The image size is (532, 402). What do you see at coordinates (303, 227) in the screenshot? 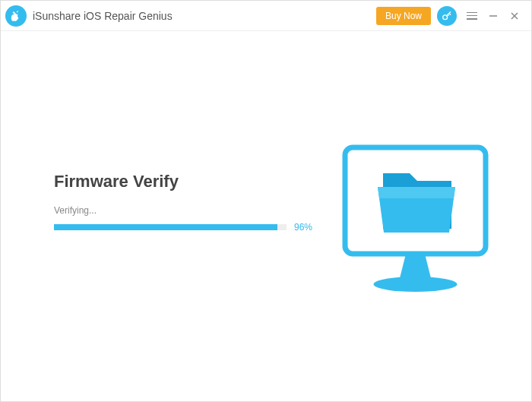
I see `progress-percent: 96%` at bounding box center [303, 227].